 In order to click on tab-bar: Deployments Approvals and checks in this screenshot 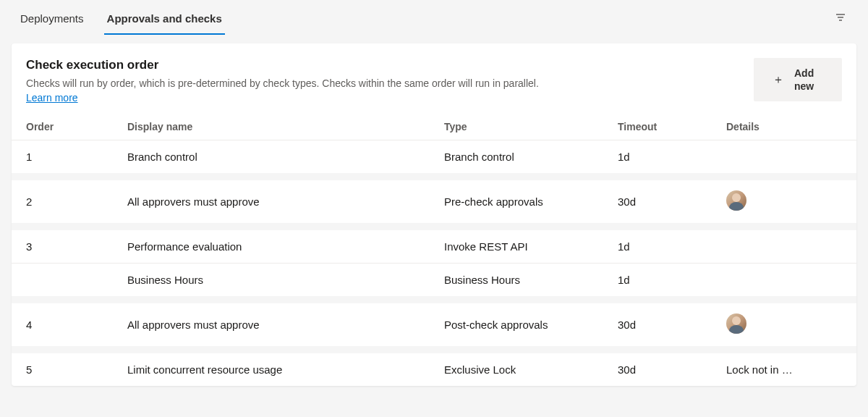, I will do `click(434, 18)`.